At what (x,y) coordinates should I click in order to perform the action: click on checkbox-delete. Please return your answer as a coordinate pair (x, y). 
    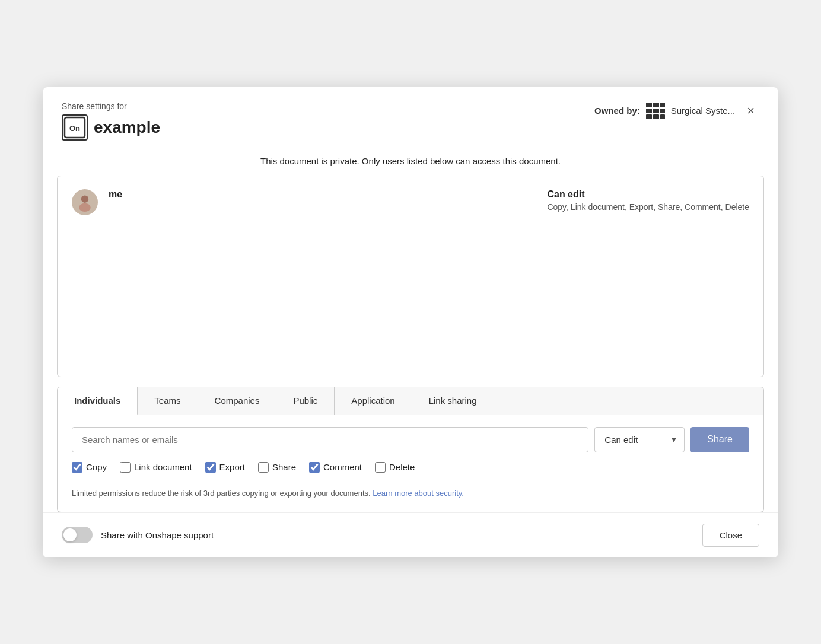
    Looking at the image, I should click on (380, 467).